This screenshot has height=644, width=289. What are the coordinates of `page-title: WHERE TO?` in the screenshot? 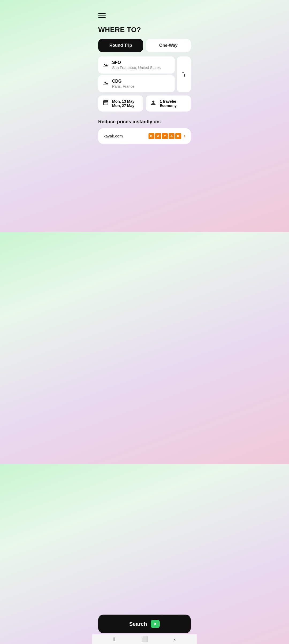 It's located at (144, 30).